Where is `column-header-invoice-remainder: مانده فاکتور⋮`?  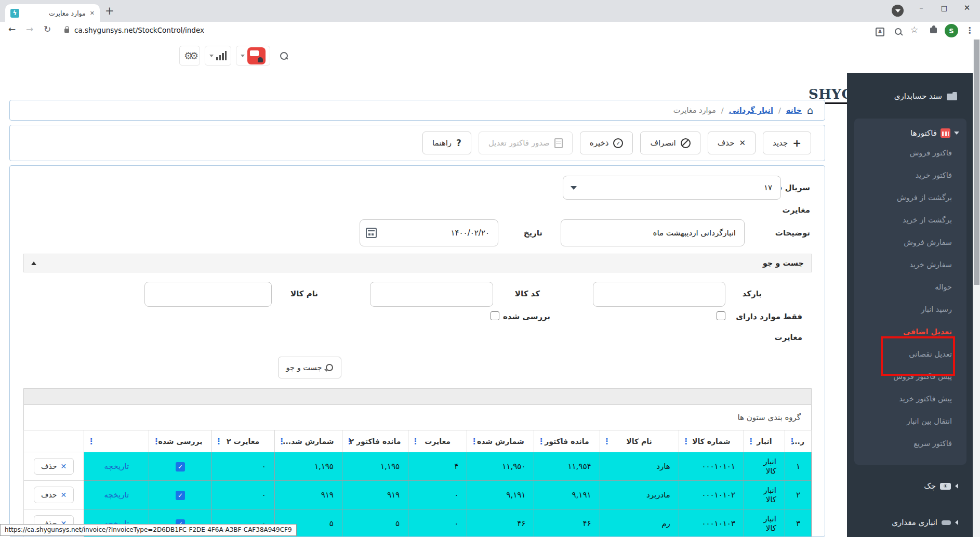
column-header-invoice-remainder: مانده فاکتور⋮ is located at coordinates (567, 441).